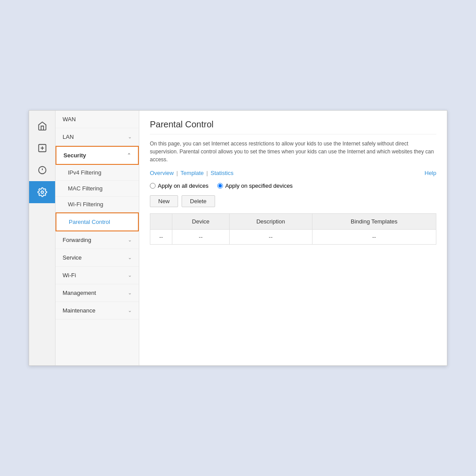 This screenshot has height=476, width=476. Describe the element at coordinates (97, 205) in the screenshot. I see `sidebar-subitem-wifi-filtering: Wi-Fi Filtering` at that location.